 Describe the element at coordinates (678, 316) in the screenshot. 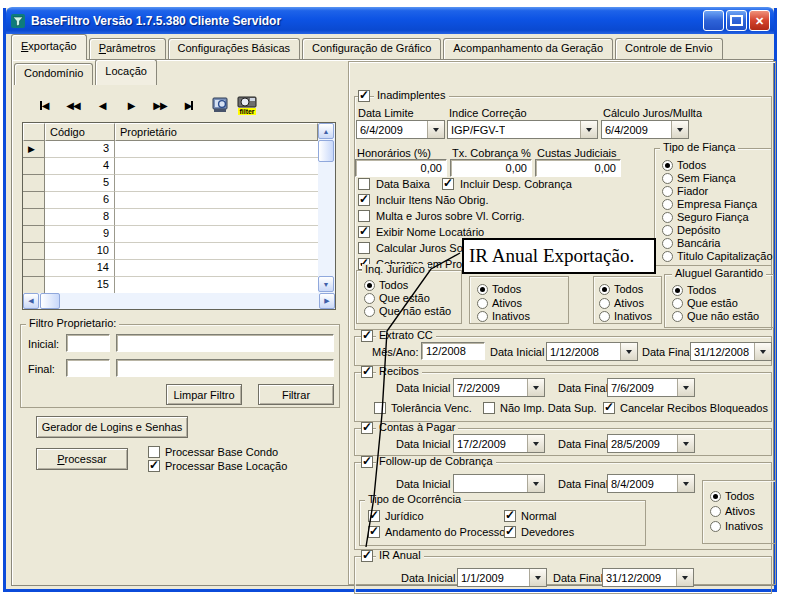

I see `aluguel-que-nao-estao-radio` at that location.